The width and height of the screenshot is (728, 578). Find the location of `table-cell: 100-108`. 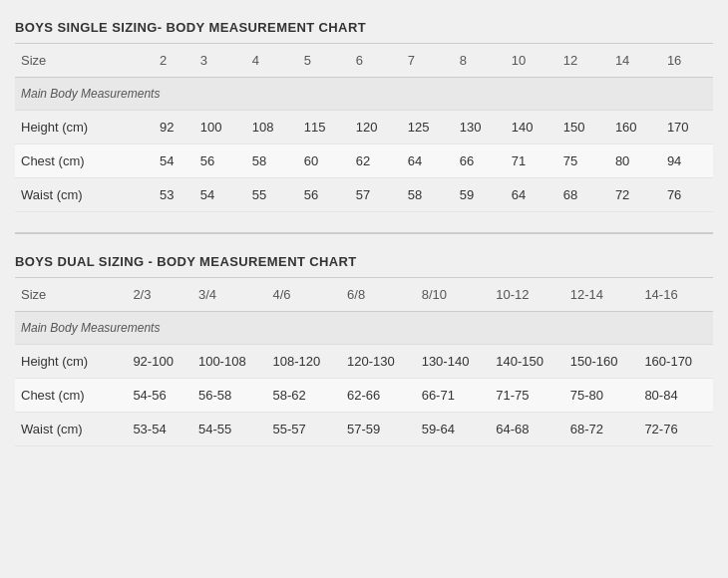

table-cell: 100-108 is located at coordinates (229, 362).